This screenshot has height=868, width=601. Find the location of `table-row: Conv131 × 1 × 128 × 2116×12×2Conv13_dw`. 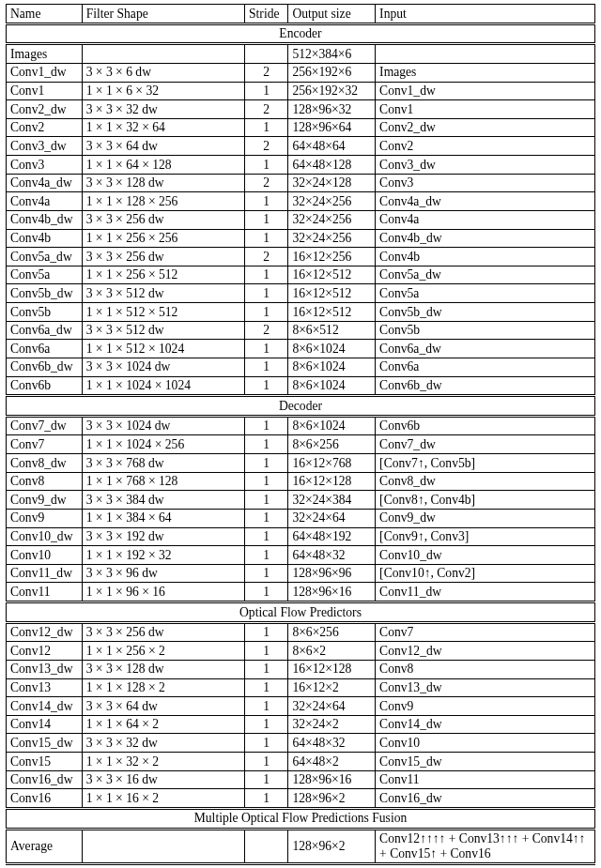

table-row: Conv131 × 1 × 128 × 2116×12×2Conv13_dw is located at coordinates (300, 688).